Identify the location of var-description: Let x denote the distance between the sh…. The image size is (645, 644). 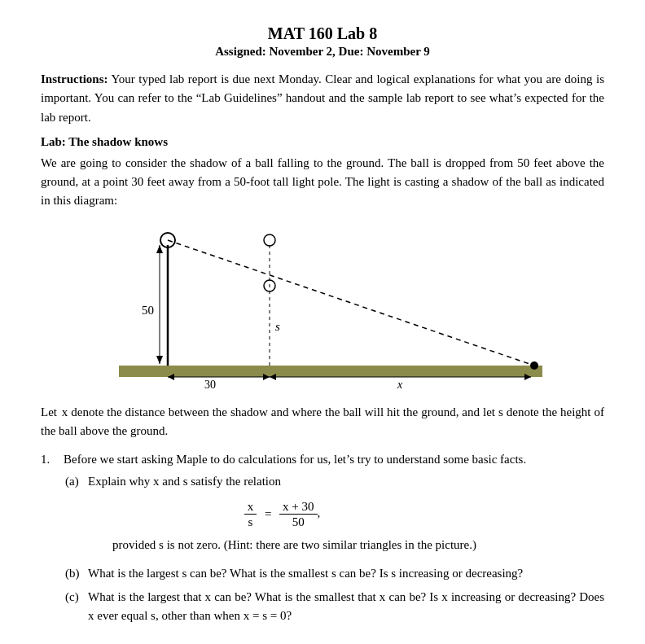
(322, 422).